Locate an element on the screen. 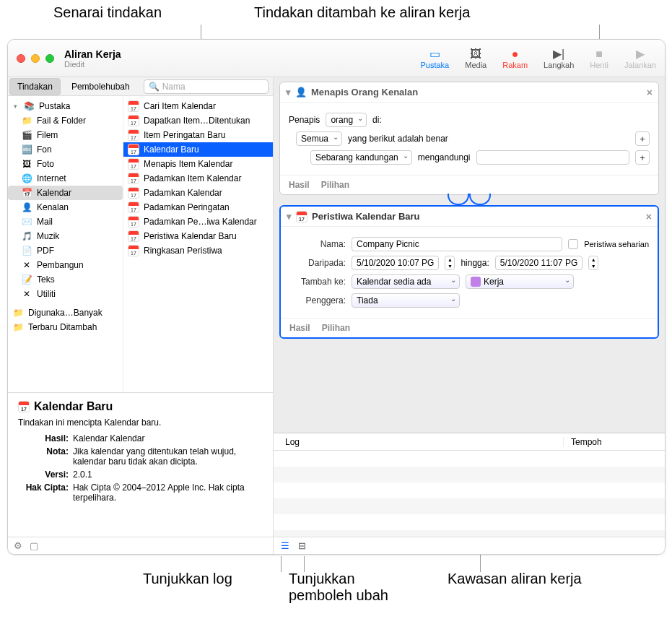 Image resolution: width=672 pixels, height=632 pixels. gear-icon: ⚙ is located at coordinates (18, 546).